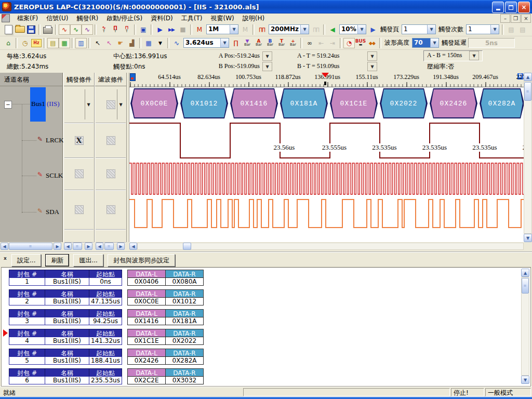 This screenshot has width=532, height=399. Describe the element at coordinates (64, 43) in the screenshot. I see `list-window-icon: ▦` at that location.